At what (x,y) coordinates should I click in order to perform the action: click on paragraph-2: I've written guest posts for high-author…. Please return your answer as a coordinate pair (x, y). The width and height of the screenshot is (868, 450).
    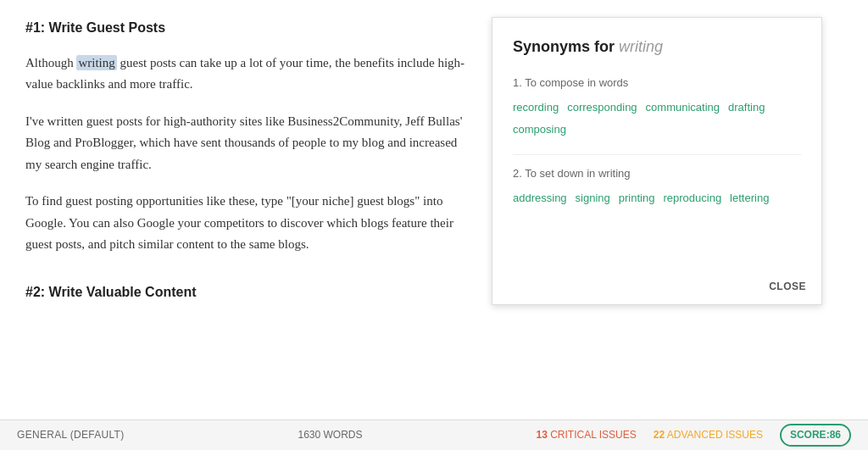
    Looking at the image, I should click on (246, 144).